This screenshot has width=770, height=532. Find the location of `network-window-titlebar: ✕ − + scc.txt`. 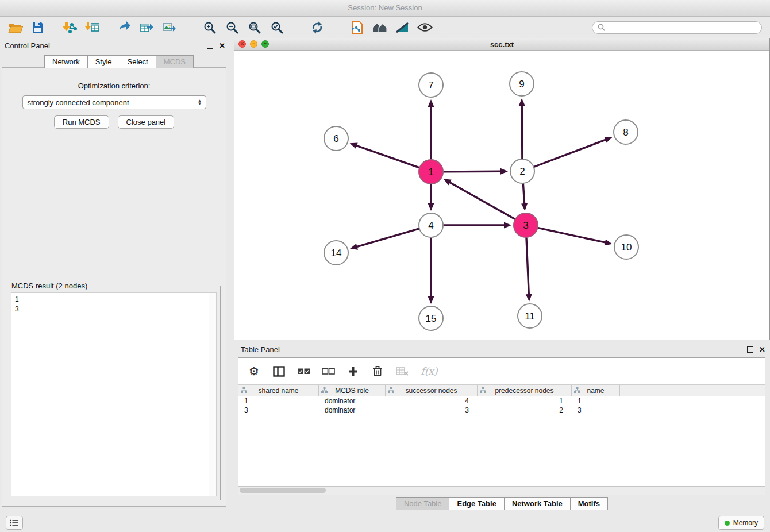

network-window-titlebar: ✕ − + scc.txt is located at coordinates (502, 45).